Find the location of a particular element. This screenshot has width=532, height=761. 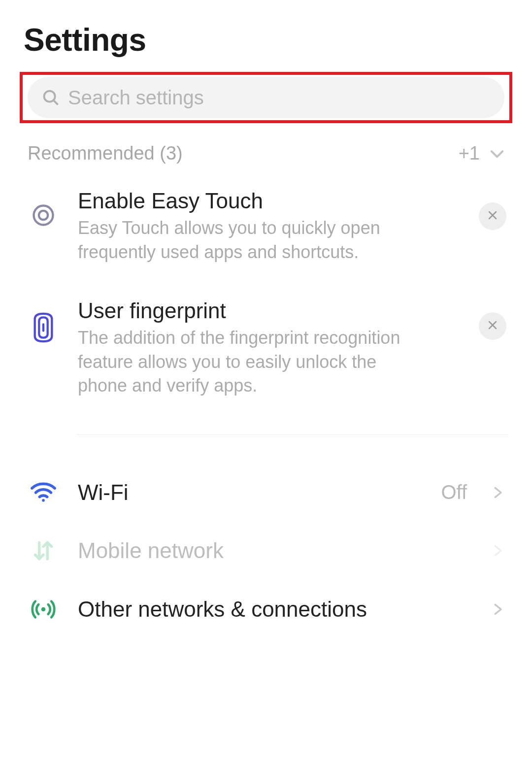

chevron-down-icon is located at coordinates (497, 154).